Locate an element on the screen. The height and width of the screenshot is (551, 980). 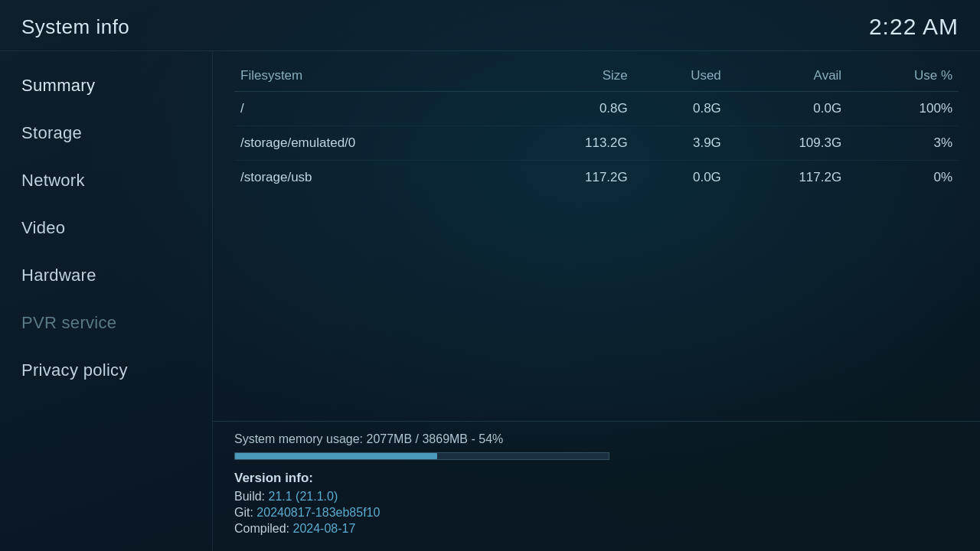
table-row: / 0.8G 0.8G 0.0G 100% is located at coordinates (596, 109).